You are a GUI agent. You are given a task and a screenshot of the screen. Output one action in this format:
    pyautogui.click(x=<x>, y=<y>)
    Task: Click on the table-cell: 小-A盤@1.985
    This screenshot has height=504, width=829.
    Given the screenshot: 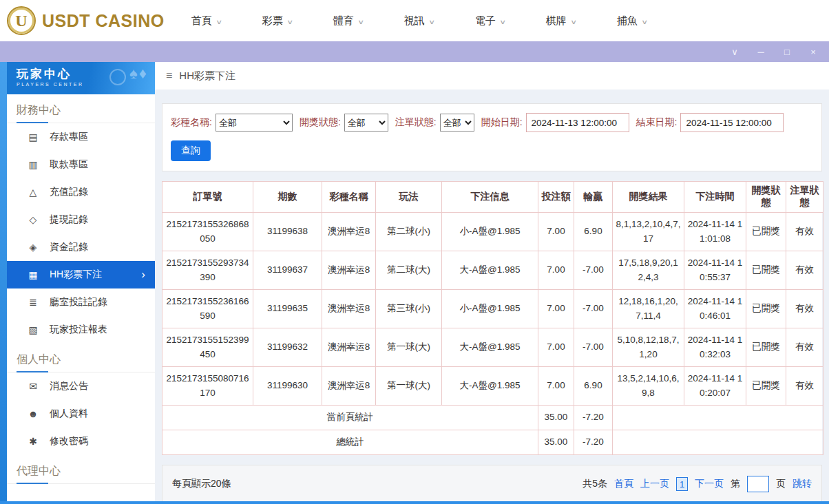 What is the action you would take?
    pyautogui.click(x=490, y=309)
    